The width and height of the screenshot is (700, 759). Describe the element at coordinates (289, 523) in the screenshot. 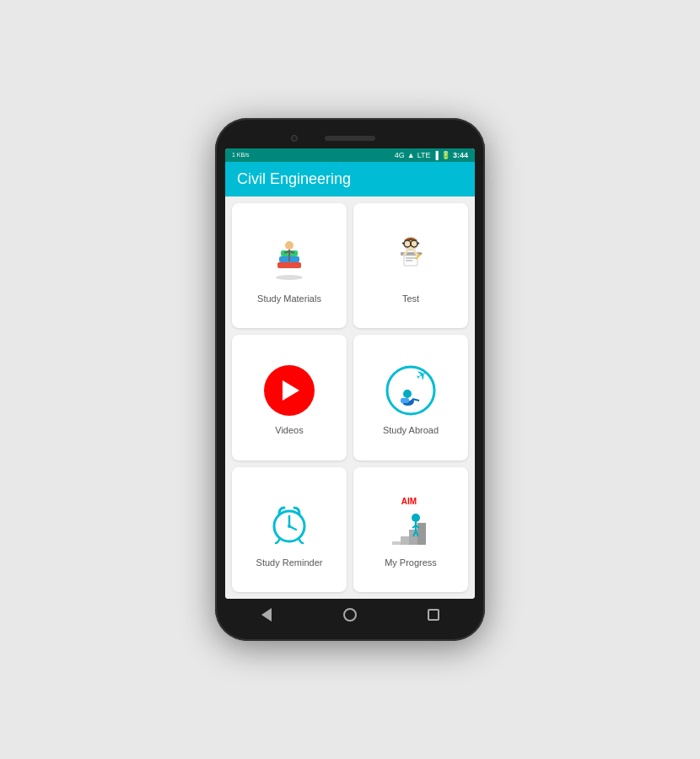

I see `alarm-clock-icon` at that location.